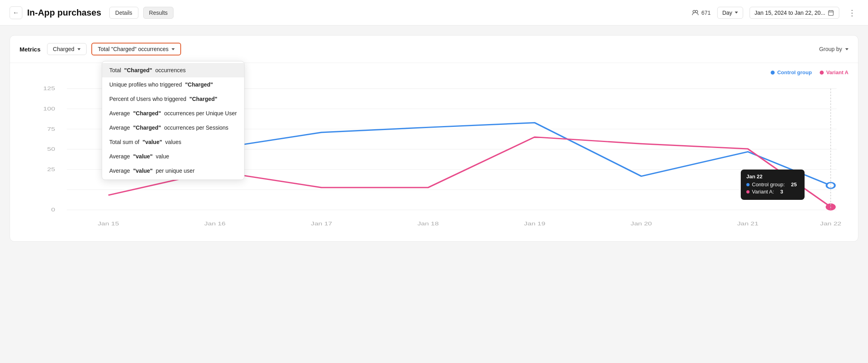 Image resolution: width=868 pixels, height=363 pixels. I want to click on metrics-header: Metrics Charged Total "Charged" occurren…, so click(434, 49).